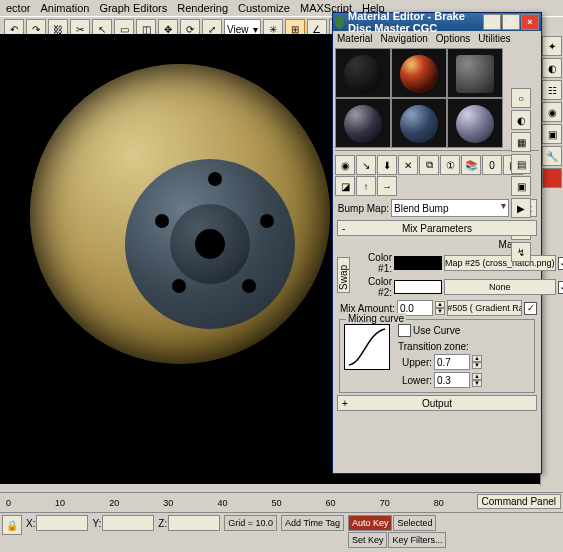  What do you see at coordinates (162, 524) in the screenshot?
I see `z-label: Z:` at bounding box center [162, 524].